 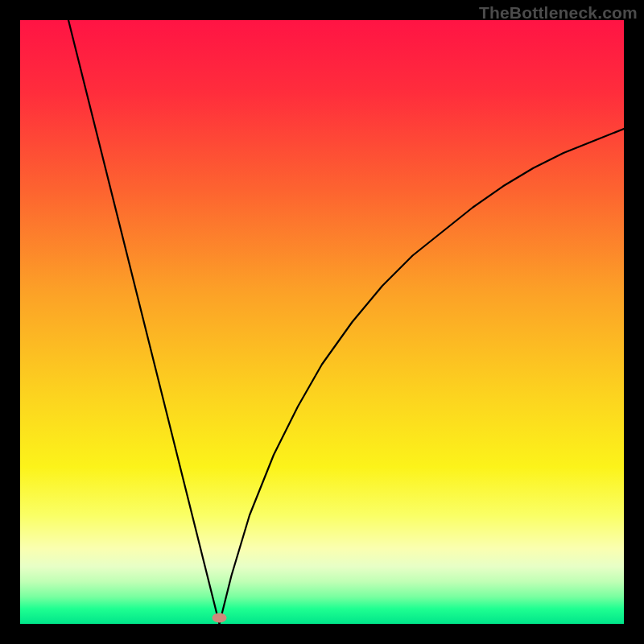 I want to click on vertex-marker, so click(x=220, y=618).